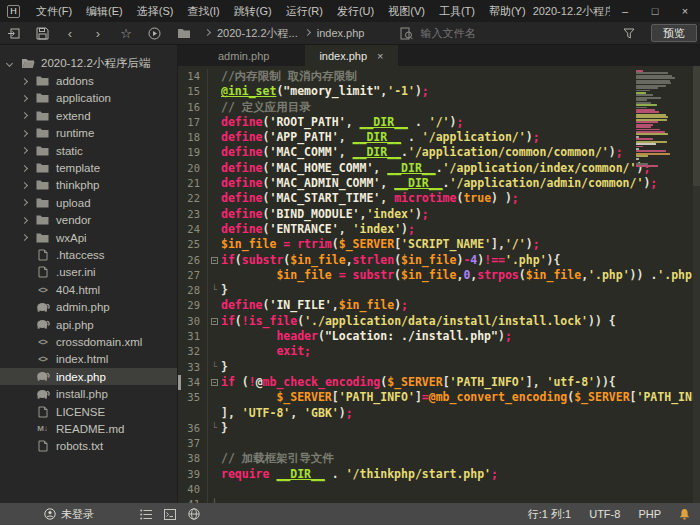 The image size is (700, 525). I want to click on notification-bell-icon, so click(684, 514).